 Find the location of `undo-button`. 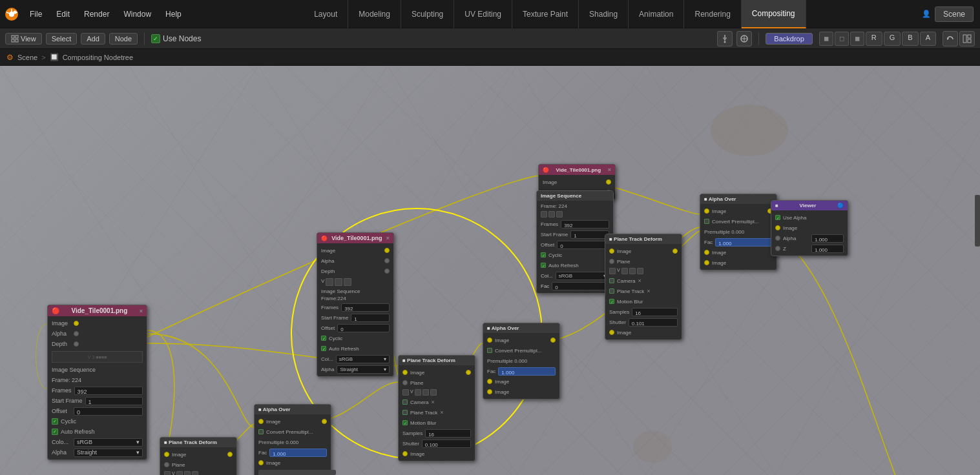

undo-button is located at coordinates (950, 39).